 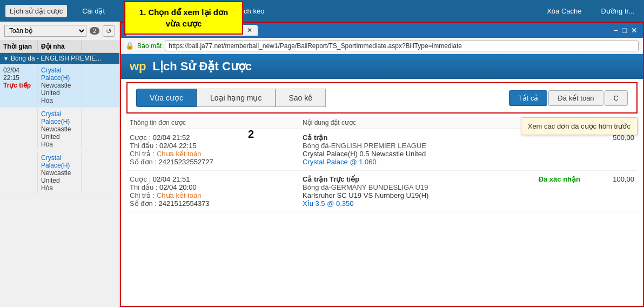 I want to click on item-0-teams: Crystal Palace(H) Newcastle United Hòa, so click(x=59, y=85).